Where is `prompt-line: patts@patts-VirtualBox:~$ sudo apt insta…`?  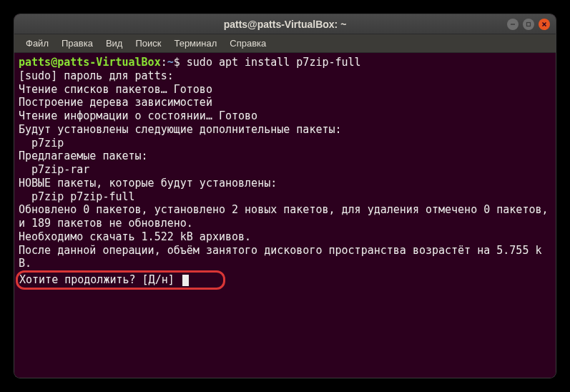 prompt-line: patts@patts-VirtualBox:~$ sudo apt insta… is located at coordinates (285, 63).